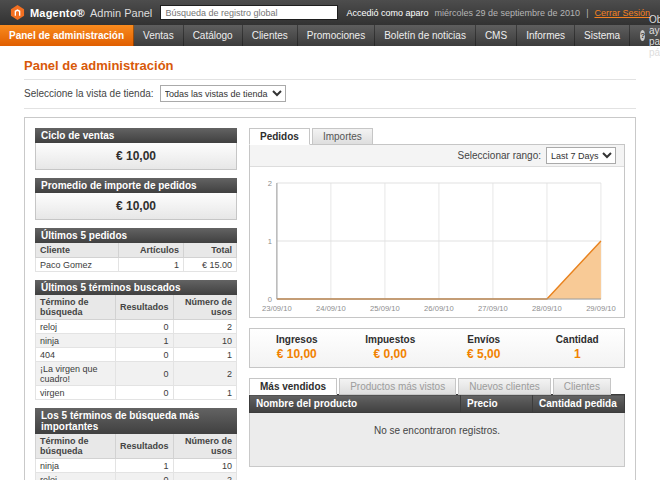 The image size is (660, 480). What do you see at coordinates (437, 386) in the screenshot?
I see `report-tabs: Más vendidos Productos más vistos Nuevos…` at bounding box center [437, 386].